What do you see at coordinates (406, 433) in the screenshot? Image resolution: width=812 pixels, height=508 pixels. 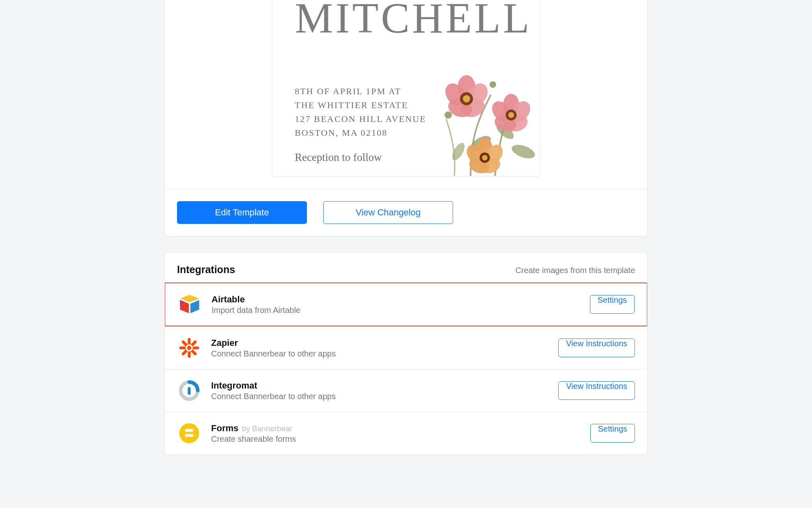 I see `integration-row-forms: Forms by Bannerbear Create shareable for…` at bounding box center [406, 433].